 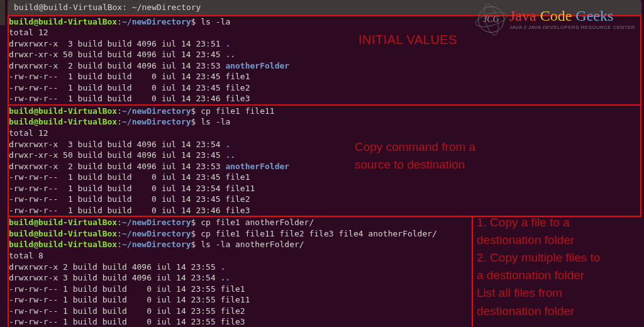 What do you see at coordinates (230, 54) in the screenshot?
I see `dir-dotdot: ..` at bounding box center [230, 54].